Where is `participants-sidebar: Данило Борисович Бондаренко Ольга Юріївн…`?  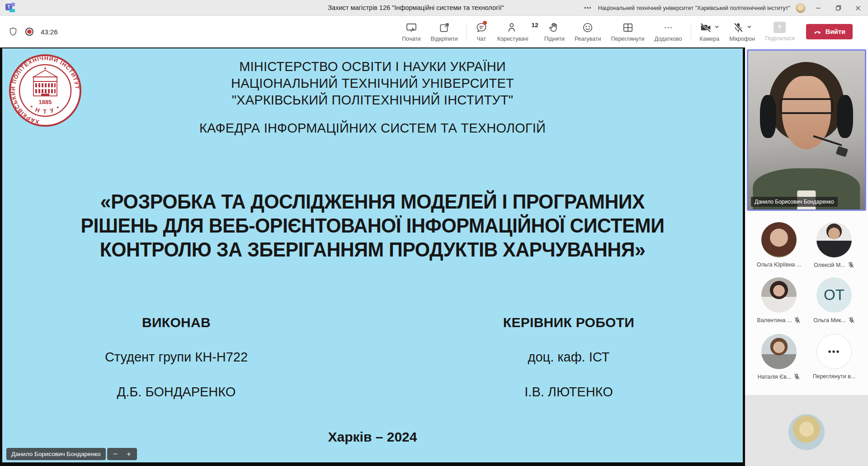 participants-sidebar: Данило Борисович Бондаренко Ольга Юріївн… is located at coordinates (807, 257).